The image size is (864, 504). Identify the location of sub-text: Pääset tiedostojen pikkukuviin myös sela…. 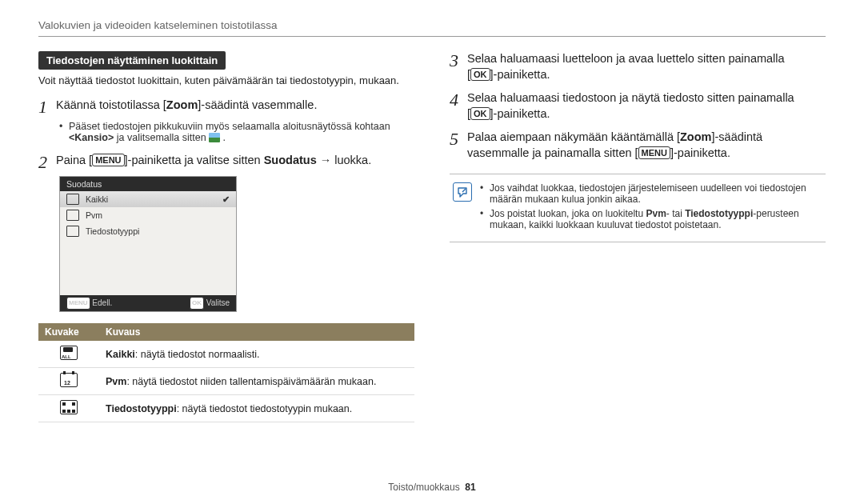
(230, 126).